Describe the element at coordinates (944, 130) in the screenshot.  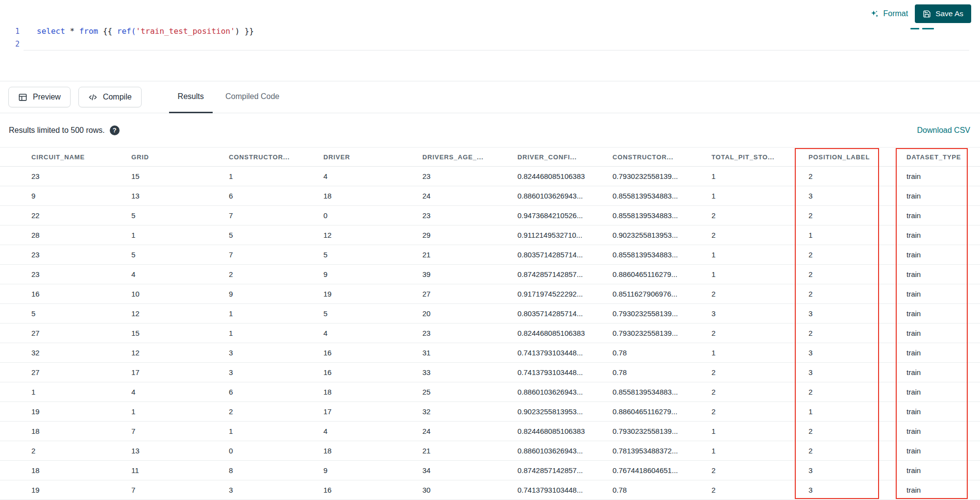
I see `download-csv-link: Download CSV` at that location.